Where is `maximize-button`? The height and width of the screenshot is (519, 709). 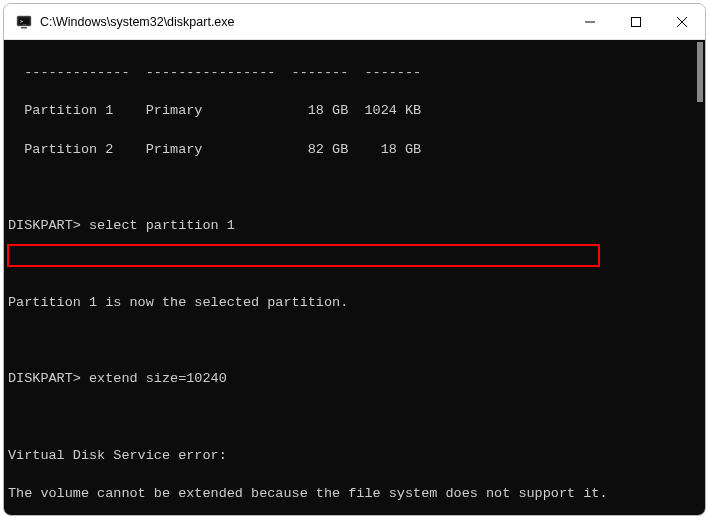 maximize-button is located at coordinates (636, 22).